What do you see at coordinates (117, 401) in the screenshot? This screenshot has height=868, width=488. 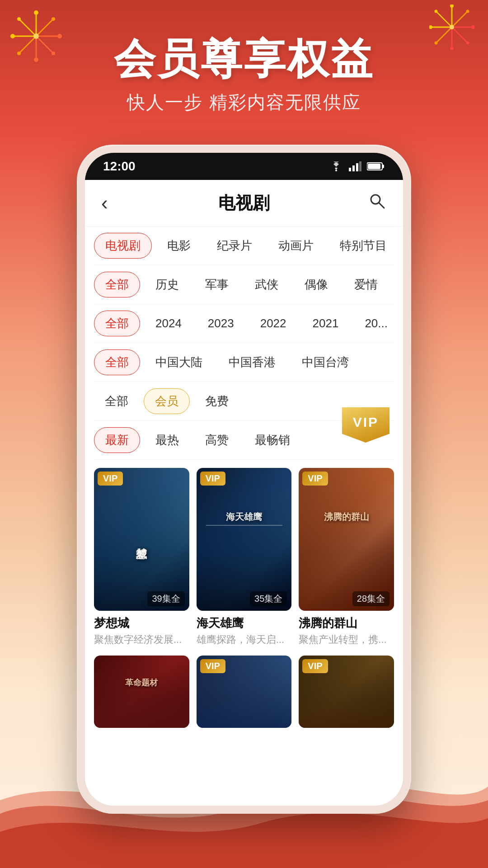 I see `filter-vip-all: 全部` at bounding box center [117, 401].